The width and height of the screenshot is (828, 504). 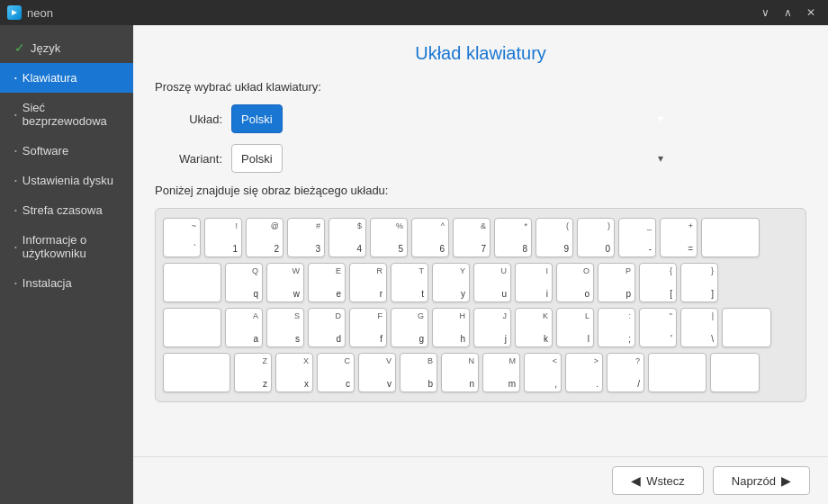 I want to click on key-slash: ?/, so click(x=626, y=373).